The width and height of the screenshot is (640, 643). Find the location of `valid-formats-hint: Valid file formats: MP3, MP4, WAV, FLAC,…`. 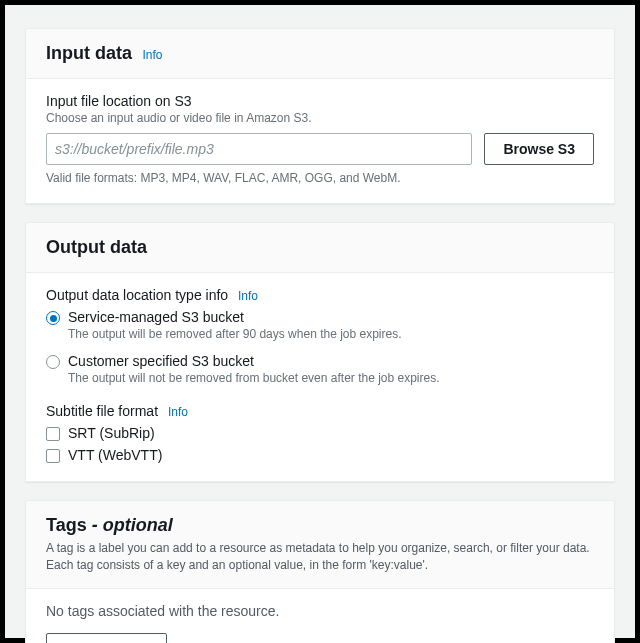

valid-formats-hint: Valid file formats: MP3, MP4, WAV, FLAC,… is located at coordinates (320, 178).